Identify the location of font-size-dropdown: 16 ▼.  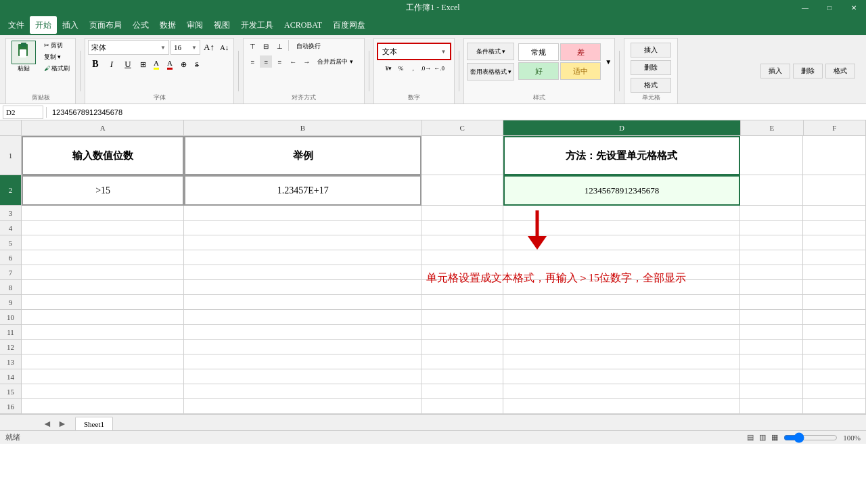
(185, 47).